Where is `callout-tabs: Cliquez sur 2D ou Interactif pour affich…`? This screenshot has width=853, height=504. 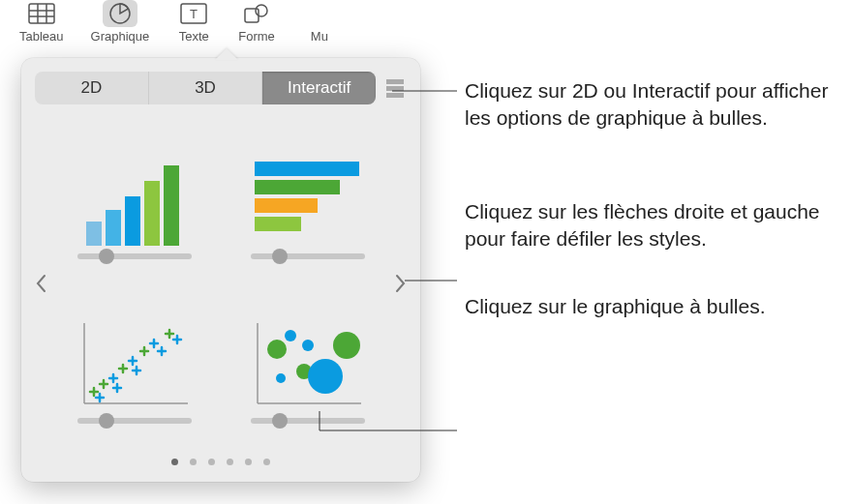
callout-tabs: Cliquez sur 2D ou Interactif pour affich… is located at coordinates (649, 104).